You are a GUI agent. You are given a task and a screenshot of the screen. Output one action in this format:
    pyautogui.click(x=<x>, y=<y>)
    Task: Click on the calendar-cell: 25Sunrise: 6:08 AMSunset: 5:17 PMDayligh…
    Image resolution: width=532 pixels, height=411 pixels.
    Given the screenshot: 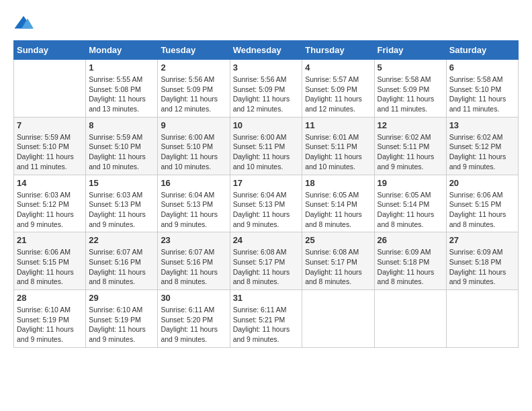 What is the action you would take?
    pyautogui.click(x=339, y=261)
    